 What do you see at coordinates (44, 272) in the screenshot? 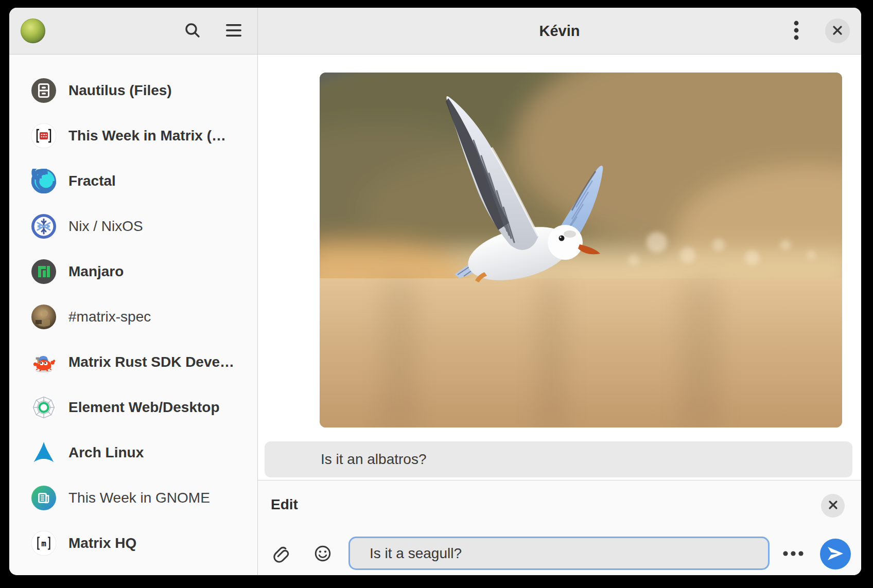
I see `manjaro-room-icon` at bounding box center [44, 272].